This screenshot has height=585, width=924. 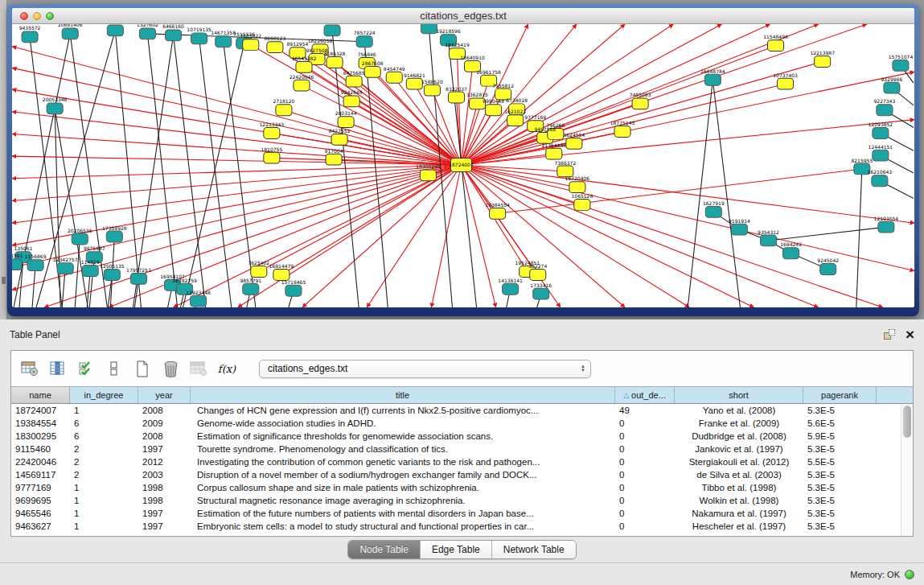 I want to click on table-cell: 2, so click(x=105, y=475).